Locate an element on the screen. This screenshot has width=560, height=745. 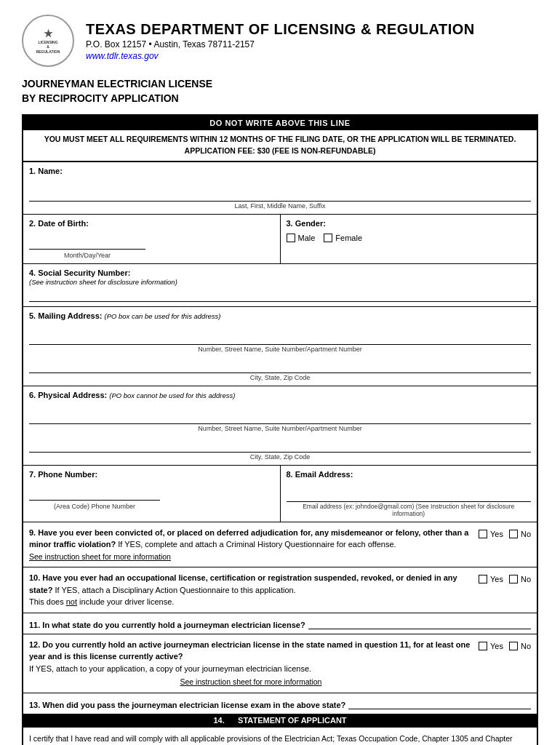
male-checkbox-box is located at coordinates (291, 238).